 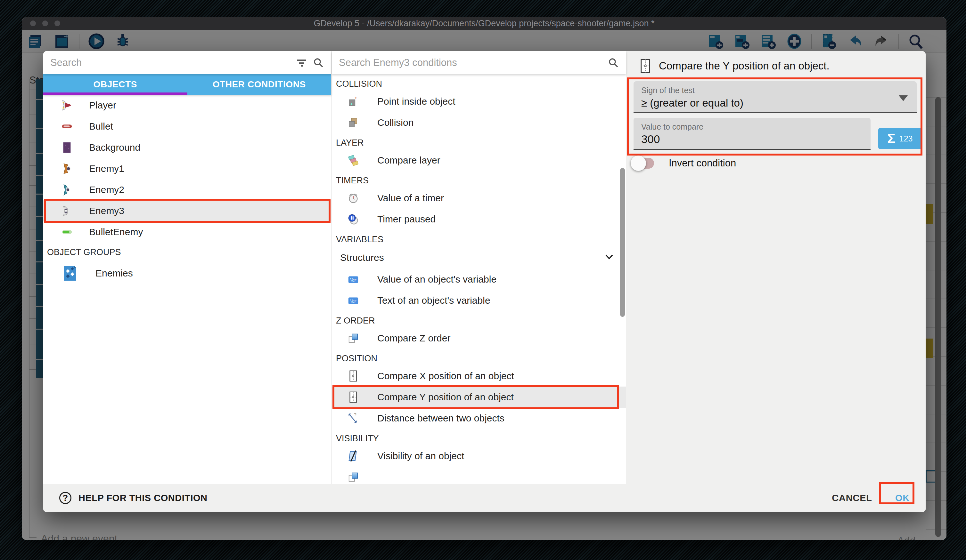 What do you see at coordinates (752, 134) in the screenshot?
I see `value-to-compare-field: Value to compare` at bounding box center [752, 134].